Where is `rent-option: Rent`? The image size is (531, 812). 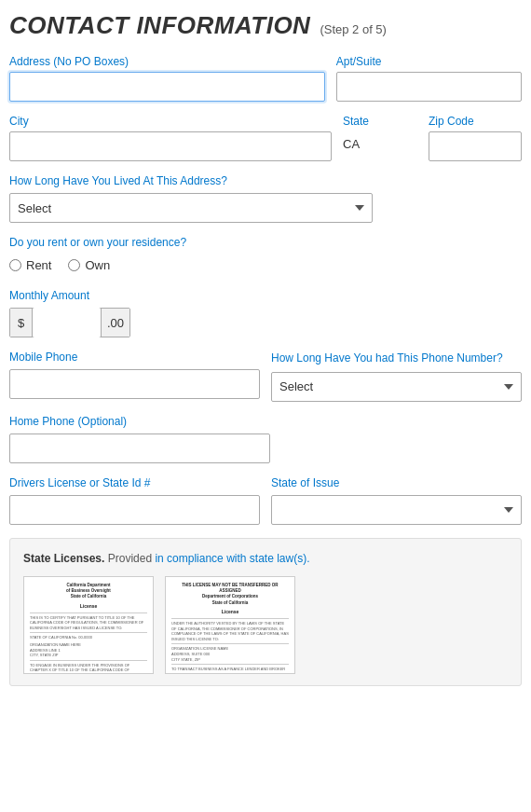
rent-option: Rent is located at coordinates (30, 265).